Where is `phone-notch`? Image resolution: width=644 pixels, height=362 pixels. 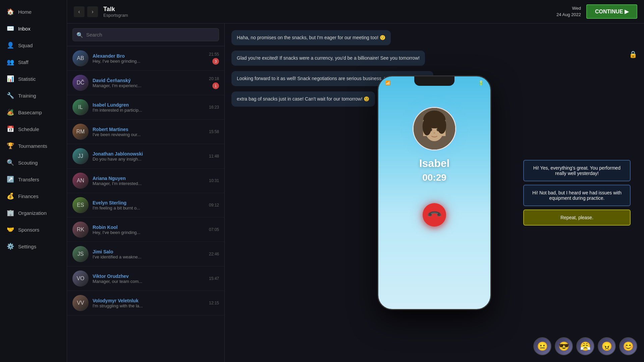
phone-notch is located at coordinates (434, 81).